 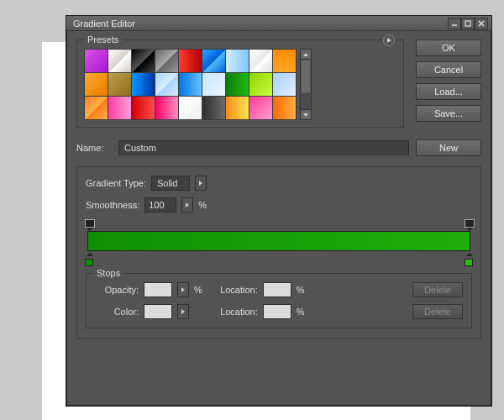 What do you see at coordinates (469, 224) in the screenshot?
I see `opacity-stop-right` at bounding box center [469, 224].